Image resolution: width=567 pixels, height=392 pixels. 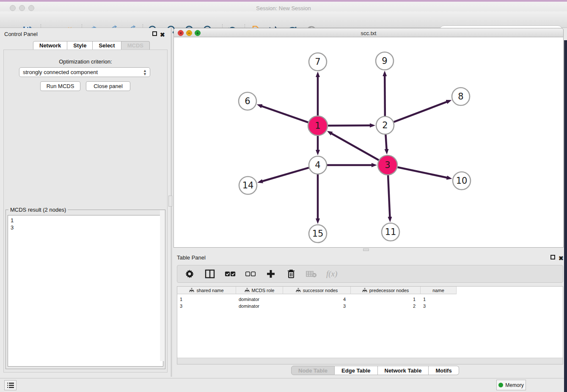 I want to click on control-panel-title: Control Panel, so click(x=21, y=34).